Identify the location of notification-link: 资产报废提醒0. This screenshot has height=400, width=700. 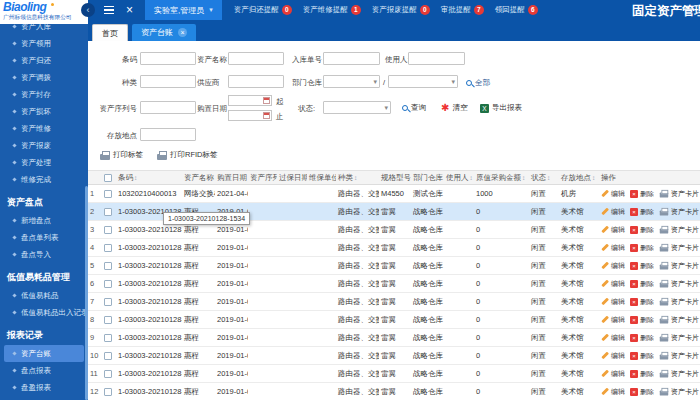
(401, 10).